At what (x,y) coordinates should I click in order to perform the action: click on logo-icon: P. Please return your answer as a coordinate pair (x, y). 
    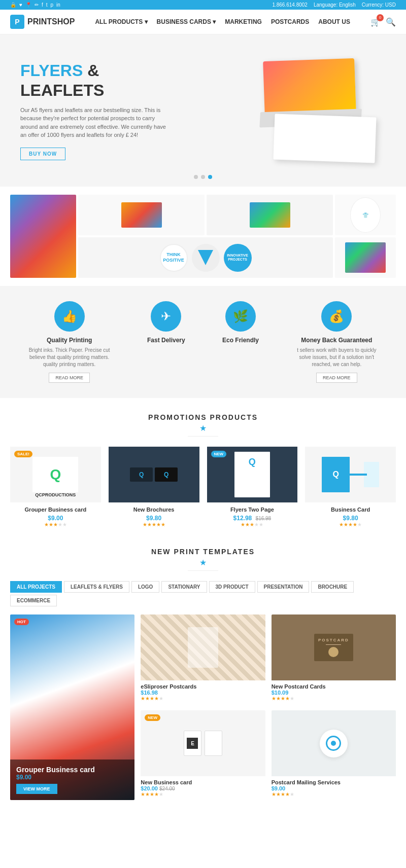
    Looking at the image, I should click on (17, 22).